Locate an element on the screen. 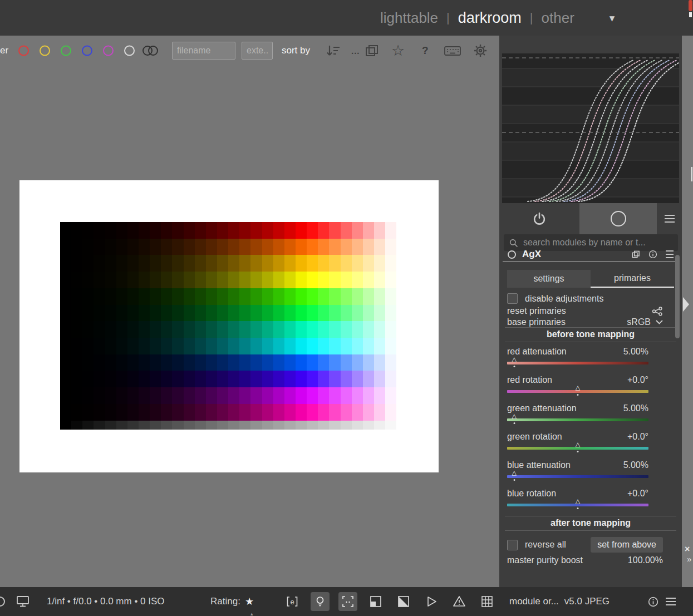 Image resolution: width=693 pixels, height=616 pixels. tab-primaries: primaries is located at coordinates (632, 279).